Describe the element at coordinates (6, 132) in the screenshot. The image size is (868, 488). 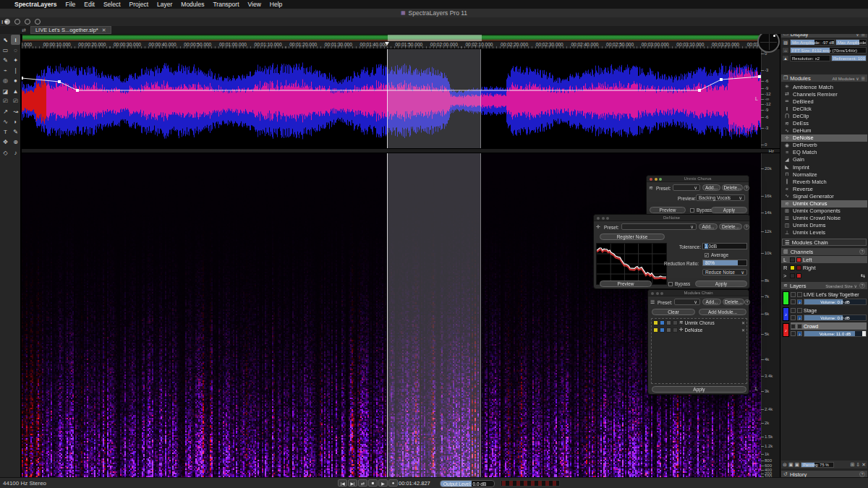
I see `text-tool: T` at that location.